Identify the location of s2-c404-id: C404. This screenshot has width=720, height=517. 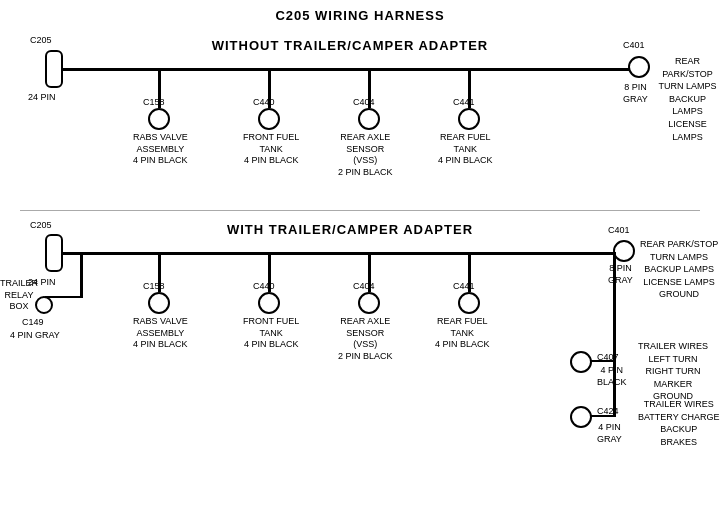
(364, 287).